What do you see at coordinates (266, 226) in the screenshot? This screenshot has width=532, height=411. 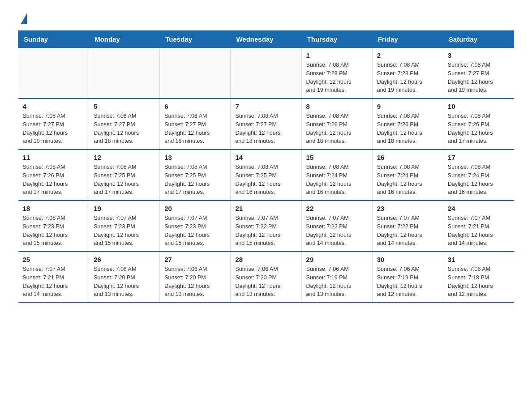 I see `week-row-4: 18Sunrise: 7:08 AM Sunset: 7:23 PM Dayli…` at bounding box center [266, 226].